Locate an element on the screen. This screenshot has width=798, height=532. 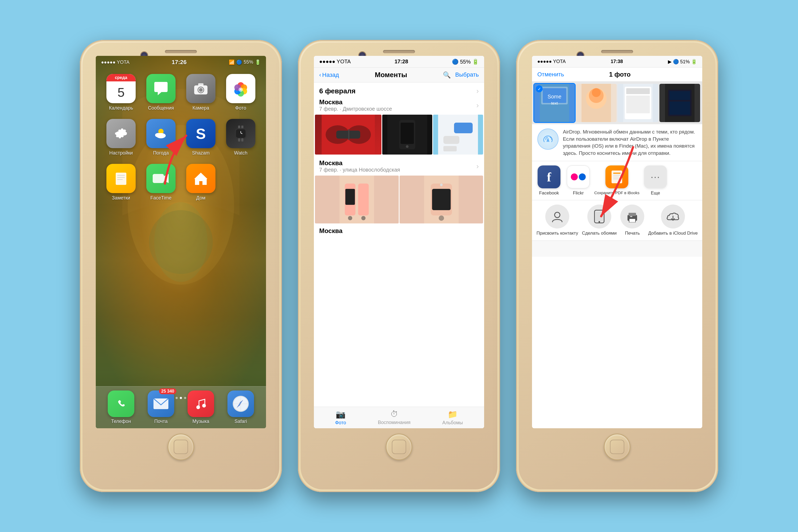
app-photos: Фото is located at coordinates (241, 92).